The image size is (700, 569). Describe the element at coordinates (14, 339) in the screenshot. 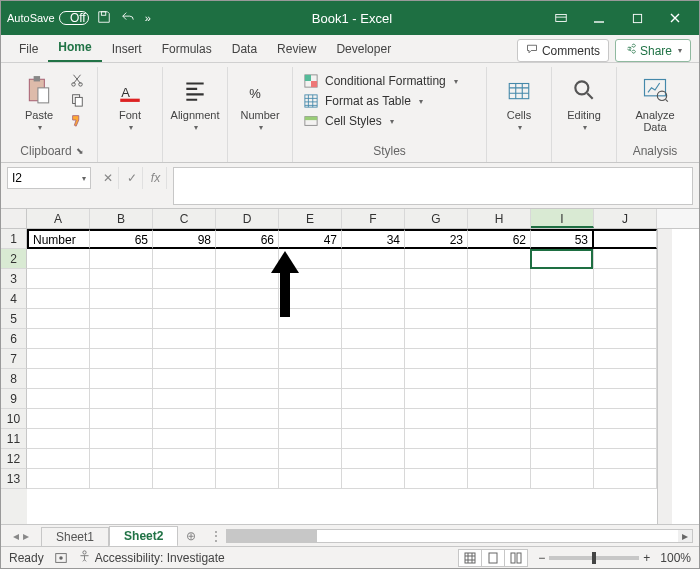

I see `row-header-6: 6` at that location.